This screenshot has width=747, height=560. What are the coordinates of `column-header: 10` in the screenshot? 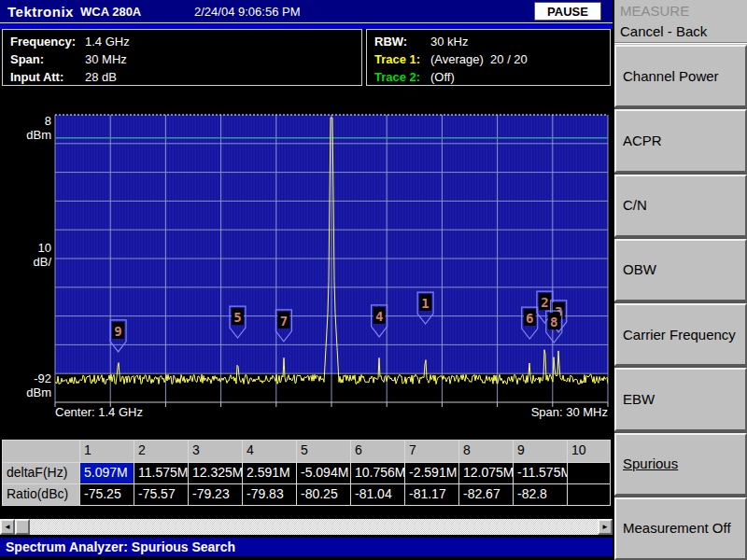 It's located at (589, 452).